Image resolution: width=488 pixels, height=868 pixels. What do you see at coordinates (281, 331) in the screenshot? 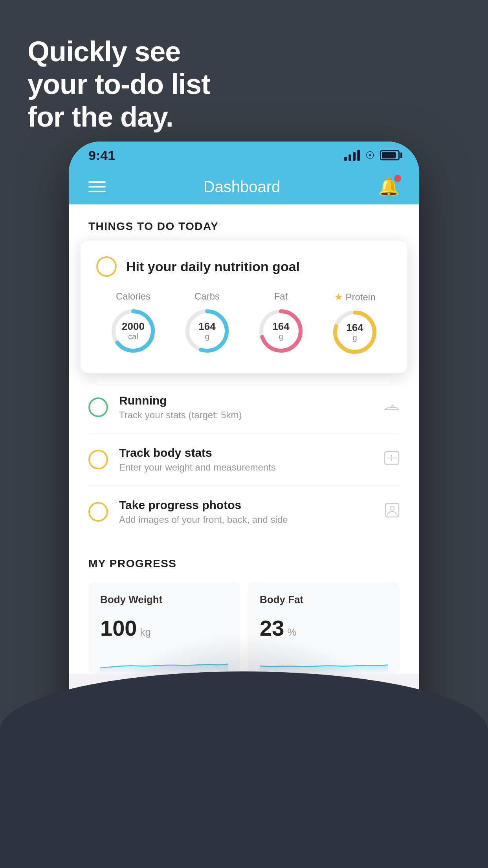
I see `fat-ring: 164 g` at bounding box center [281, 331].